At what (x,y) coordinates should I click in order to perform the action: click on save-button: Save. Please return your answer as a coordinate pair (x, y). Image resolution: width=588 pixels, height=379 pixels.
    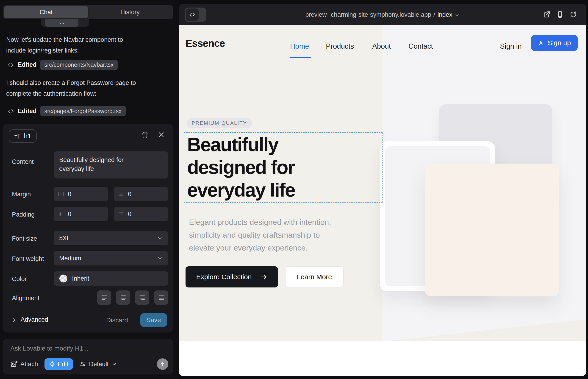
    Looking at the image, I should click on (154, 320).